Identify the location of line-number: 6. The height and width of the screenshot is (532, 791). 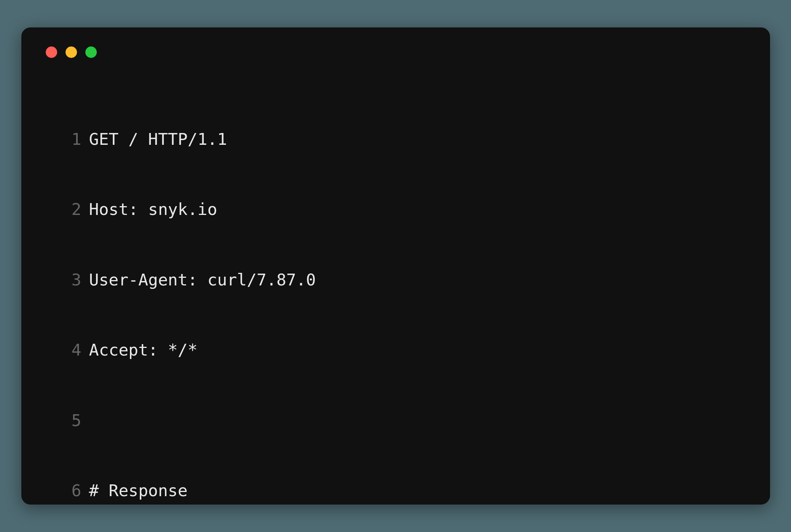
(67, 491).